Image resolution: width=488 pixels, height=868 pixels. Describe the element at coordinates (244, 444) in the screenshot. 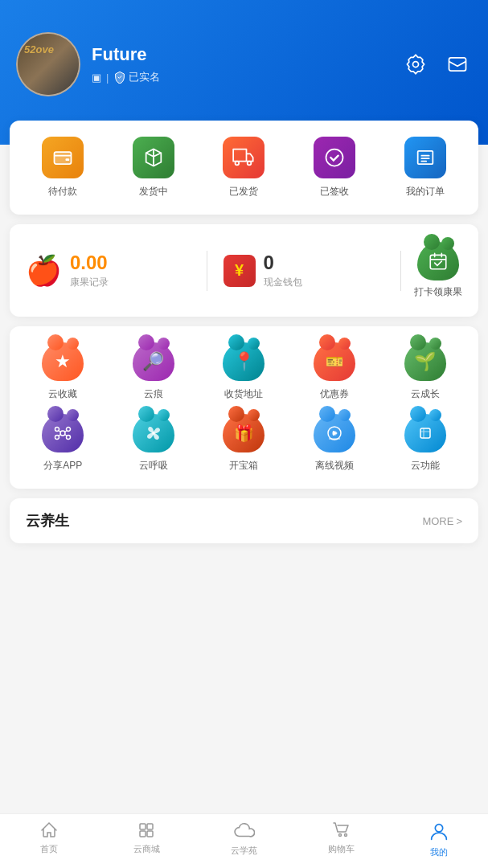

I see `tool-box: 🎁 开宝箱` at that location.